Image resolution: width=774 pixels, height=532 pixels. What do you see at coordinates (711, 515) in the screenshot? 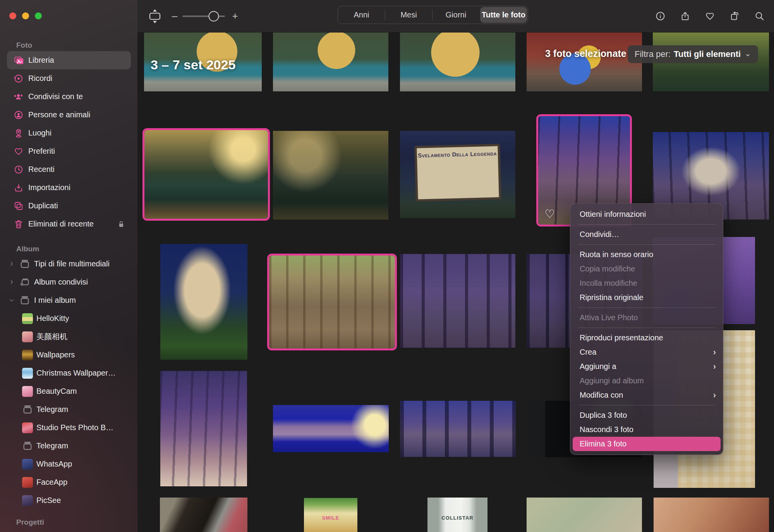
I see `photo-thumbnail-hand-closeup` at bounding box center [711, 515].